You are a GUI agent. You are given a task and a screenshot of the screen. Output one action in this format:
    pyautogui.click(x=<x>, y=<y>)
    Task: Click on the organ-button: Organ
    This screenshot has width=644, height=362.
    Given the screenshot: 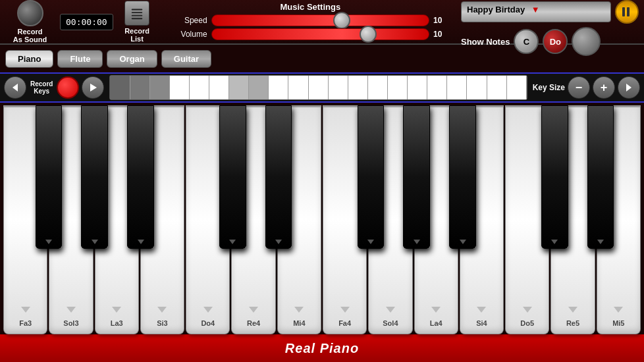 What is the action you would take?
    pyautogui.click(x=132, y=59)
    